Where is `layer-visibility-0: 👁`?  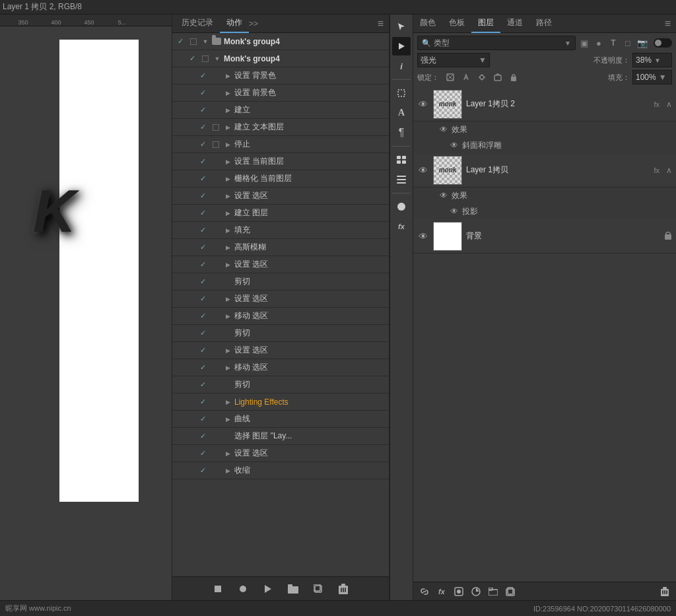
layer-visibility-0: 👁 is located at coordinates (423, 104).